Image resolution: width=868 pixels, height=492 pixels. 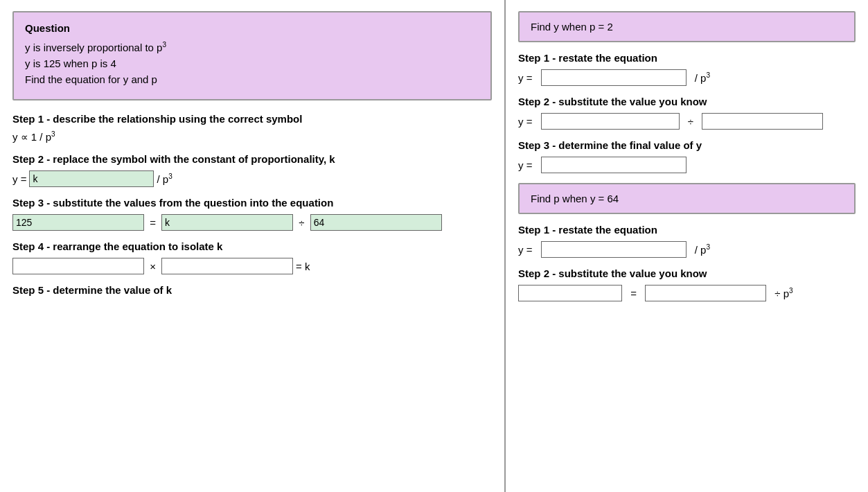 I want to click on right-find2-step1-suffix: / p3, so click(x=702, y=249).